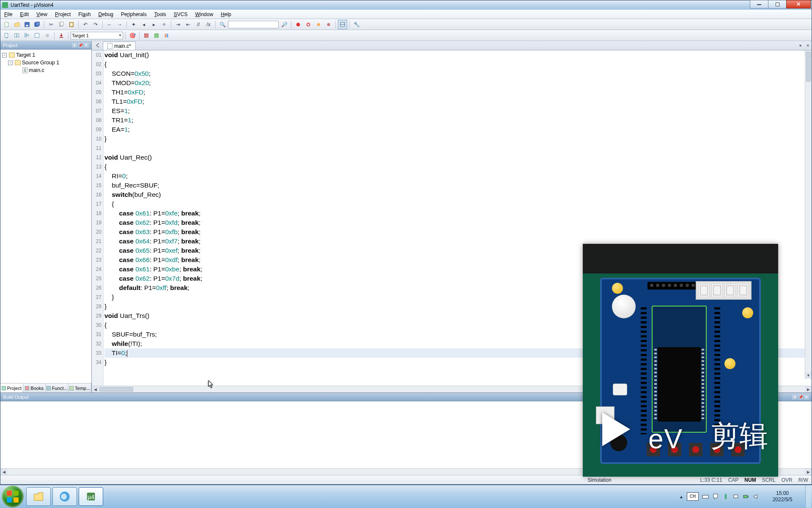 The width and height of the screenshot is (812, 508). What do you see at coordinates (756, 497) in the screenshot?
I see `volume-icon` at bounding box center [756, 497].